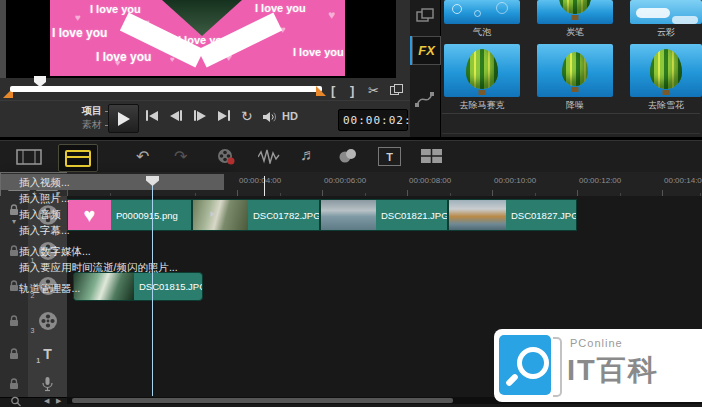  What do you see at coordinates (515, 180) in the screenshot?
I see `ruler-tick-label: 00:00:10:00` at bounding box center [515, 180].